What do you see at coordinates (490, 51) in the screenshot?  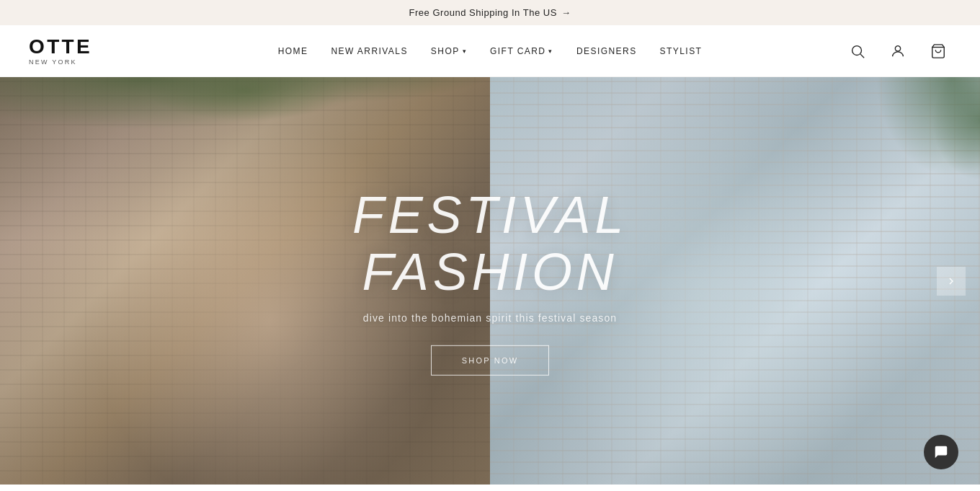 I see `main-nav: HOME NEW ARRIVALS SHOP ▾ GIFT CARD ▾ DES…` at bounding box center [490, 51].